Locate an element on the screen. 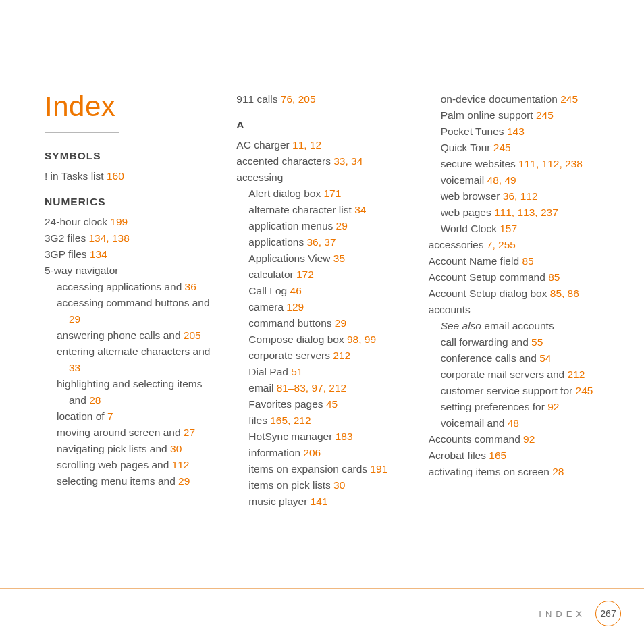 This screenshot has height=644, width=644. page-link: 206 is located at coordinates (312, 452).